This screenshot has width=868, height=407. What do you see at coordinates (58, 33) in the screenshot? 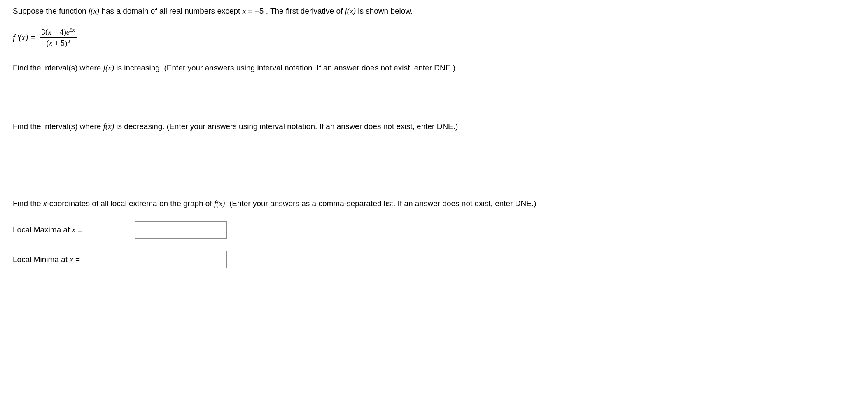
I see `formula-numerator: 3(x − 4)e8x` at bounding box center [58, 33].